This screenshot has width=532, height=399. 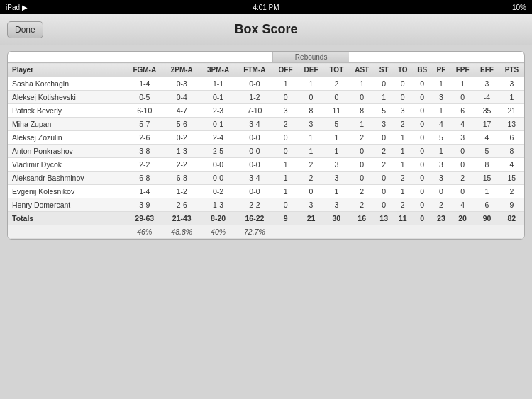 I want to click on col-st: ST, so click(x=384, y=70).